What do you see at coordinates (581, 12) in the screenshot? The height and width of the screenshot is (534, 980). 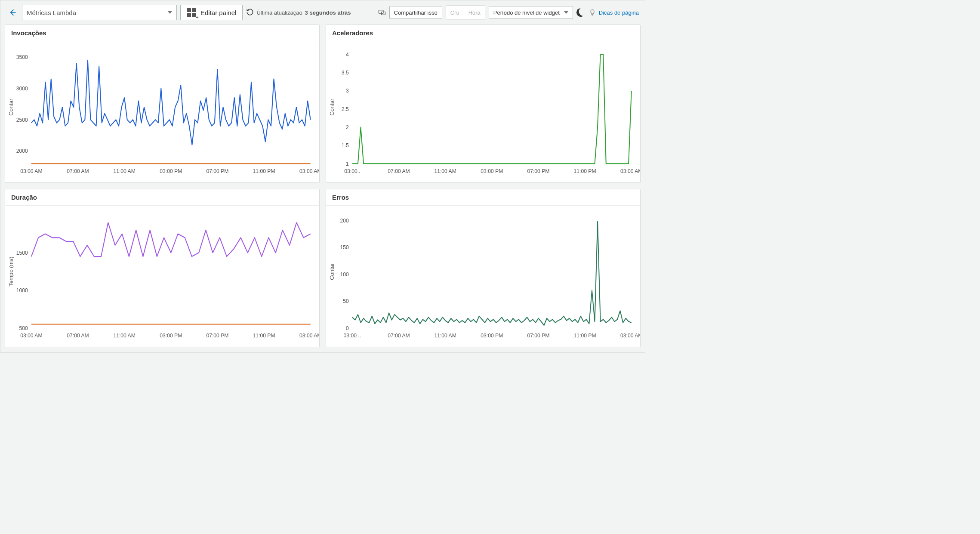 I see `dark-mode-toggle` at bounding box center [581, 12].